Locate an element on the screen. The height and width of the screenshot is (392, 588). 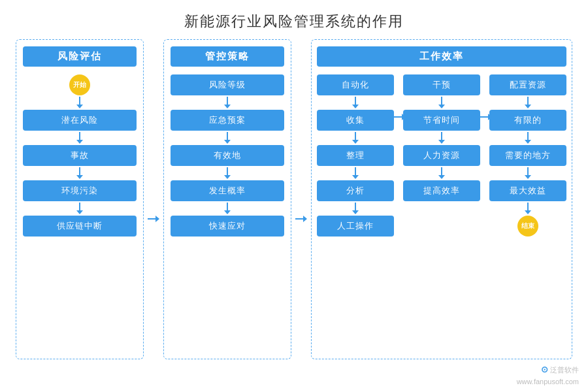
flow-box: 节省时间 is located at coordinates (442, 120).